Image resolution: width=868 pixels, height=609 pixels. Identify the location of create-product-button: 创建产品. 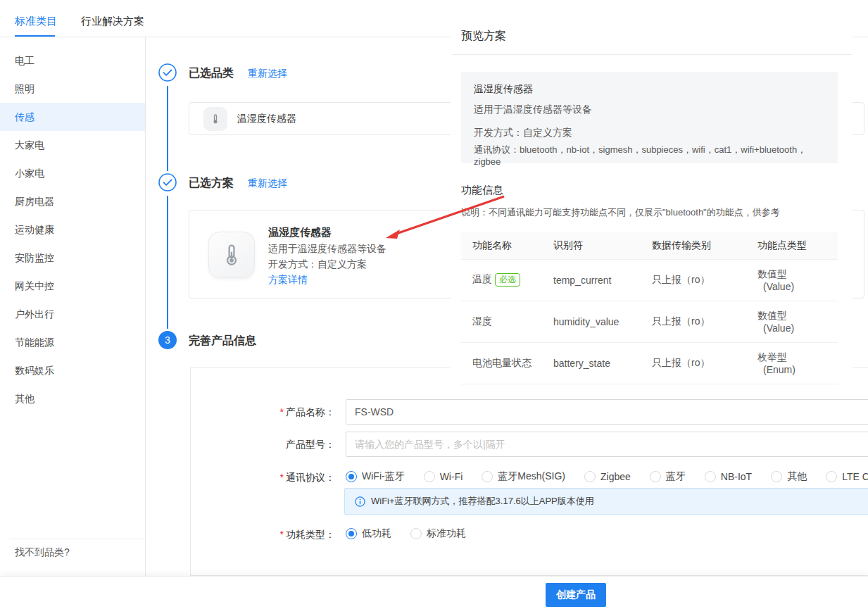
(576, 595).